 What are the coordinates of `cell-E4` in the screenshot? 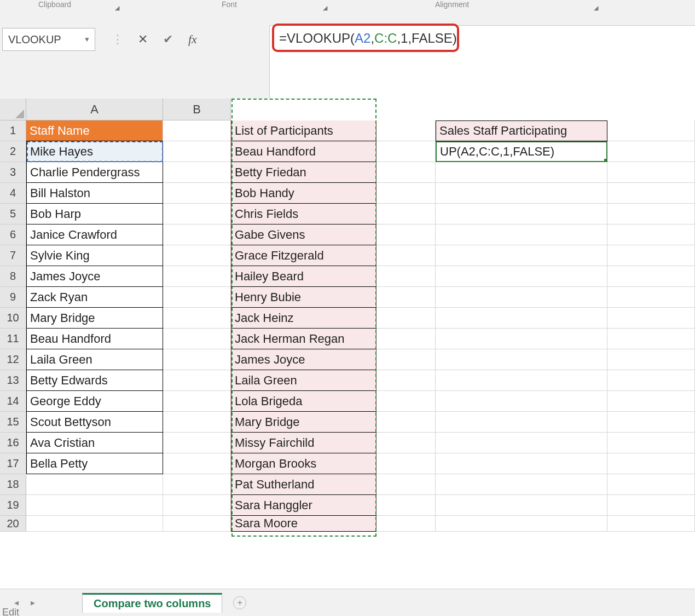 It's located at (522, 193).